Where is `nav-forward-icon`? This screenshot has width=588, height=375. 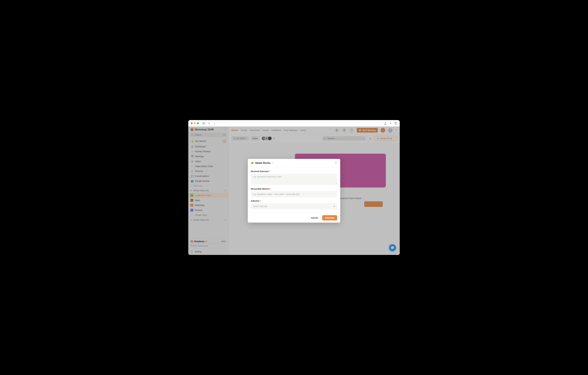
nav-forward-icon is located at coordinates (214, 123).